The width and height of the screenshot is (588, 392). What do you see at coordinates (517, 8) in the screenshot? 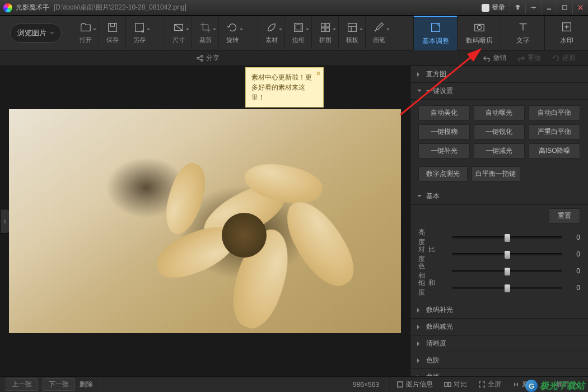
I see `skin-button` at bounding box center [517, 8].